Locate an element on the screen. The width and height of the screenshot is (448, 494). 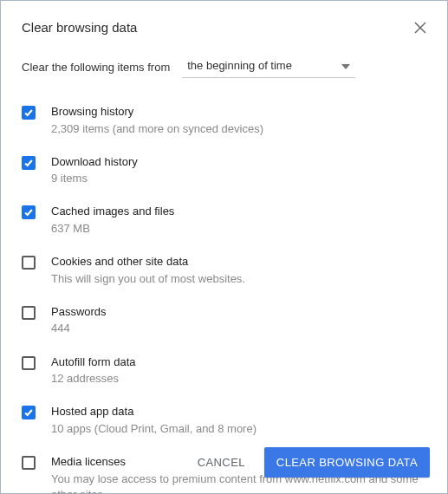
item-title: Browsing history is located at coordinates (239, 112).